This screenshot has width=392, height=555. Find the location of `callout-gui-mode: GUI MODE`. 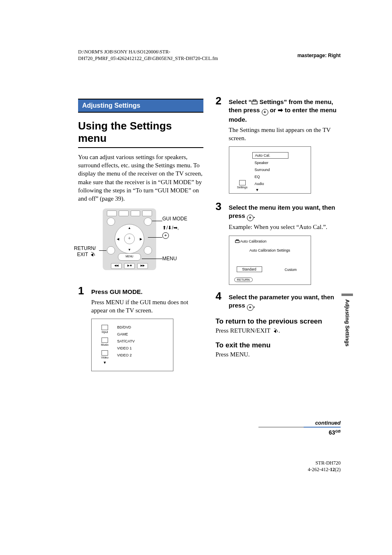

callout-gui-mode: GUI MODE is located at coordinates (175, 219).